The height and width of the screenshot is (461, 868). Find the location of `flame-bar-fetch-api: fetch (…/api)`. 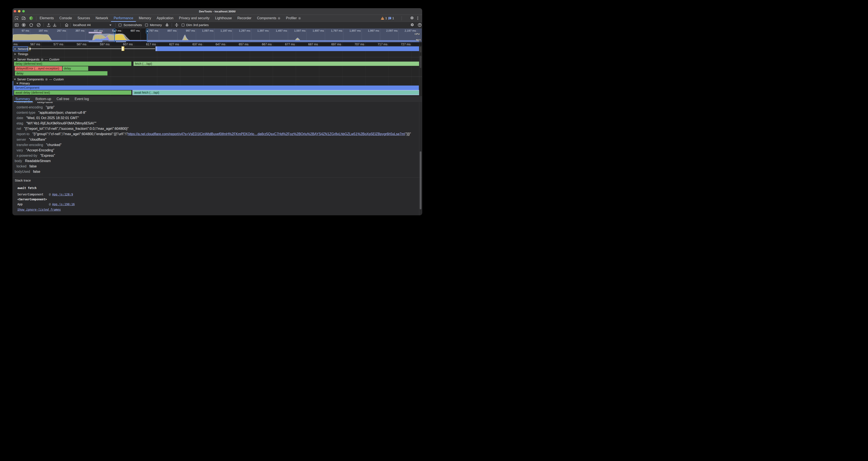

flame-bar-fetch-api: fetch (…/api) is located at coordinates (276, 64).